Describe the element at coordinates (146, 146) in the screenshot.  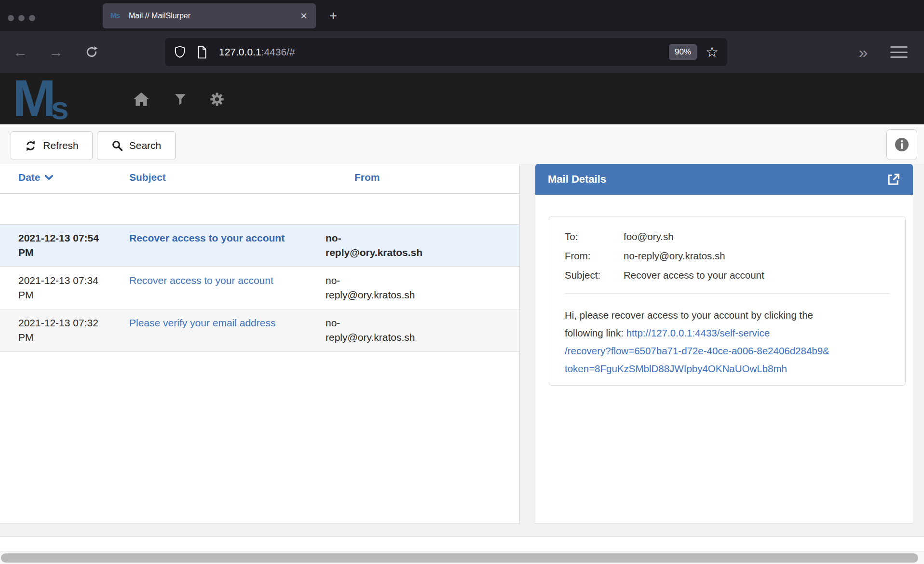
I see `search-label: Search` at that location.